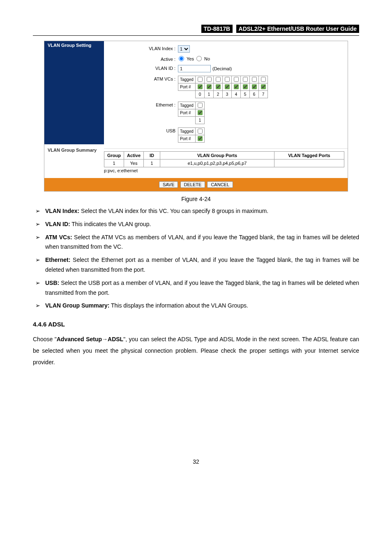  I want to click on model-badge: TD-8817B, so click(217, 29).